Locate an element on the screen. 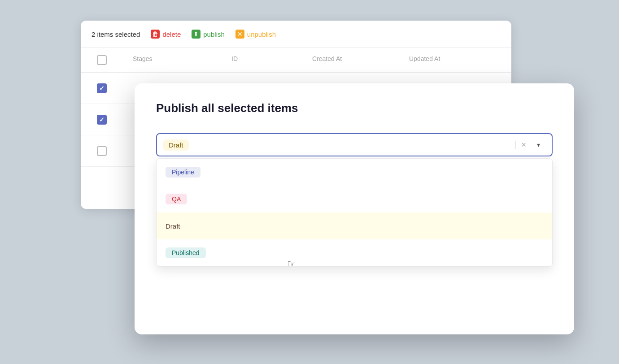 The height and width of the screenshot is (364, 619). unpublish-icon: ✕ is located at coordinates (240, 34).